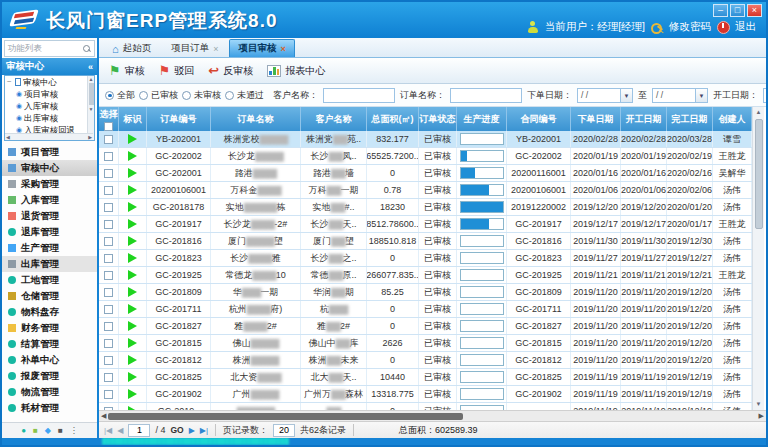 Image resolution: width=768 pixels, height=447 pixels. Describe the element at coordinates (426, 406) in the screenshot. I see `table-row: GC-2019..███████████0已审核2019/11/192019/1…` at that location.